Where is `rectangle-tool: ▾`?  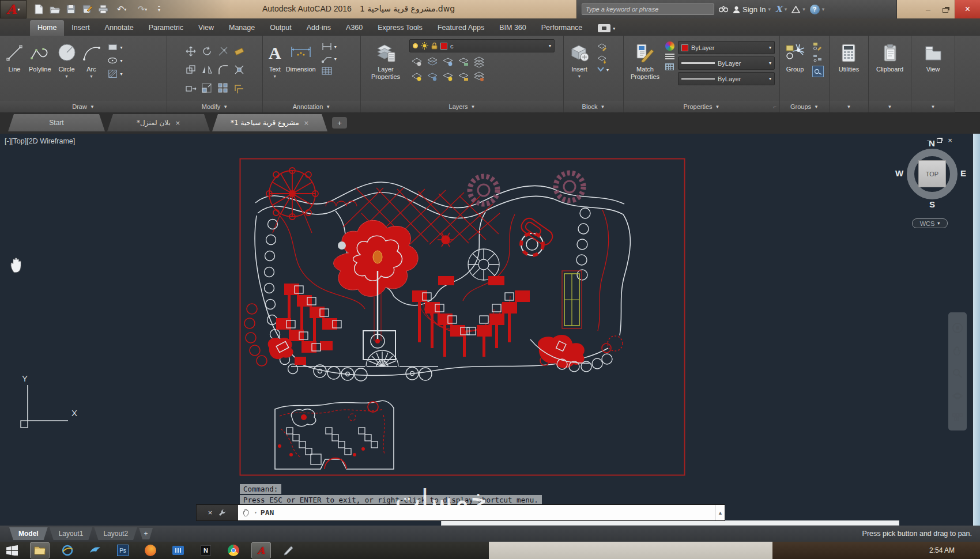 rectangle-tool: ▾ is located at coordinates (115, 47).